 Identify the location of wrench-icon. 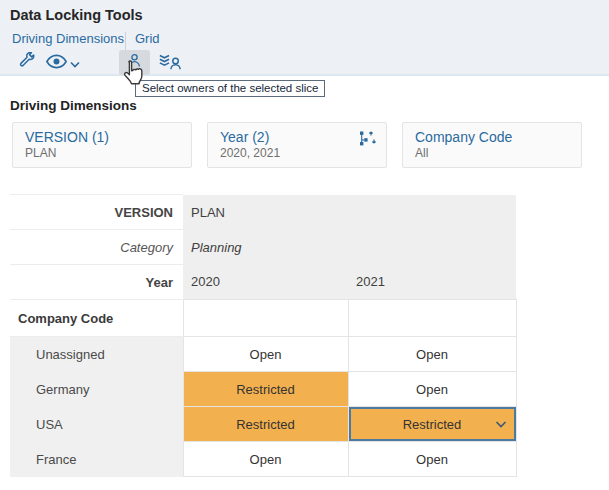
(27, 63).